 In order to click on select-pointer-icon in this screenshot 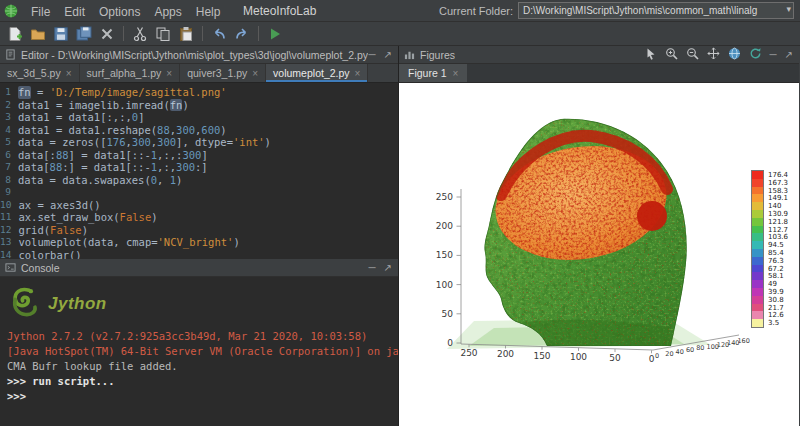, I will do `click(650, 54)`.